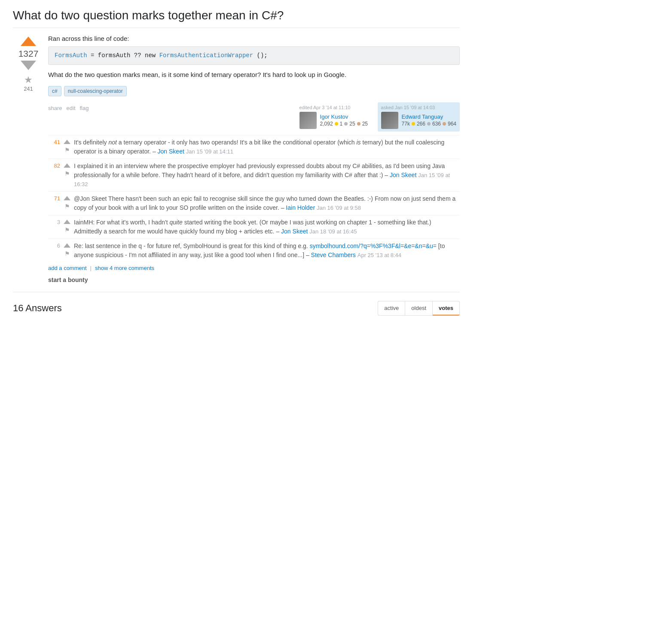 Image resolution: width=660 pixels, height=644 pixels. I want to click on comment-text-2: I explained it in an interview where the…, so click(267, 175).